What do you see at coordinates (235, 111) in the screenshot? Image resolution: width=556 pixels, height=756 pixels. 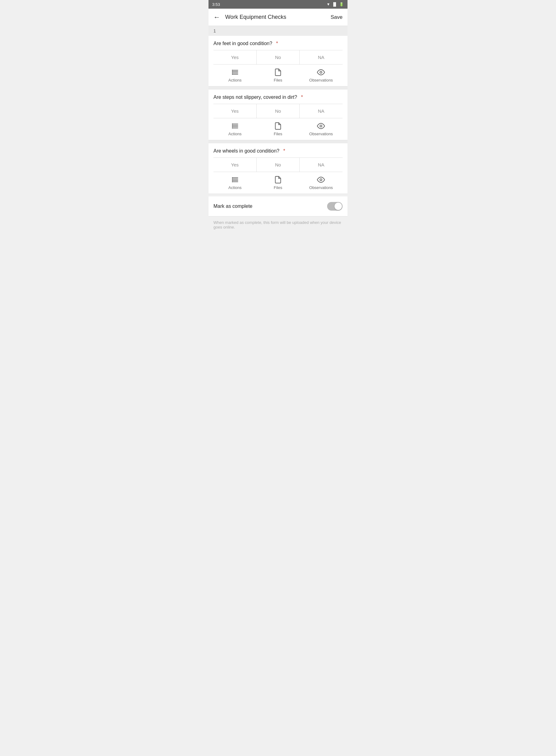 I see `answer-yes-q2: Yes` at bounding box center [235, 111].